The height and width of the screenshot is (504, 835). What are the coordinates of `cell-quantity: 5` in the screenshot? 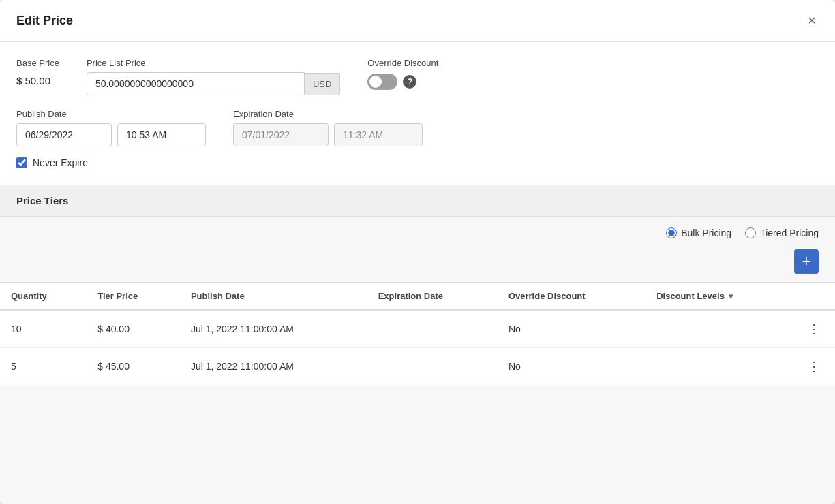 It's located at (44, 366).